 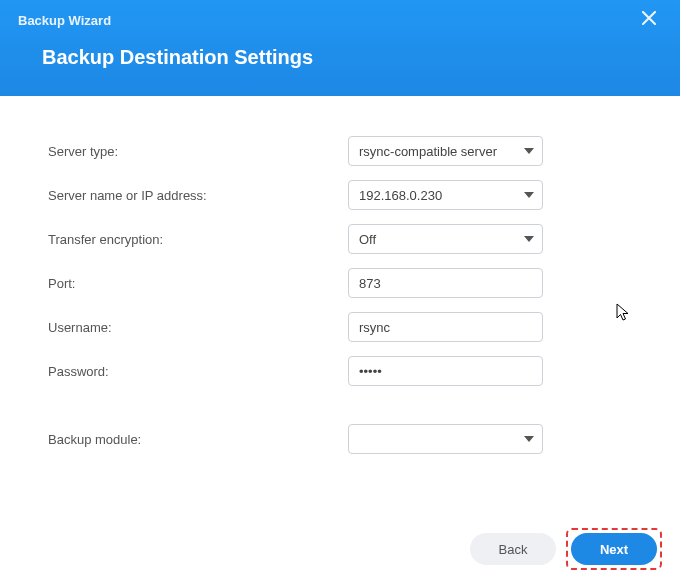 I want to click on encryption-select: Off, so click(x=446, y=239).